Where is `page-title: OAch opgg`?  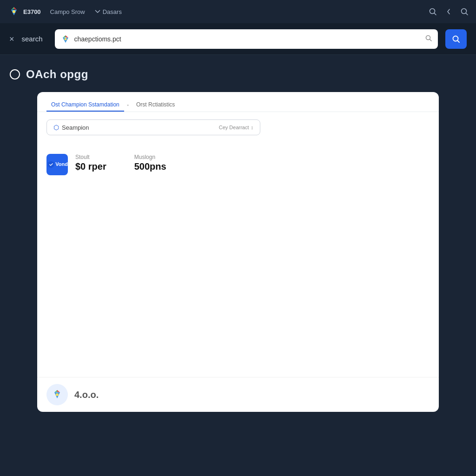
page-title: OAch opgg is located at coordinates (57, 74).